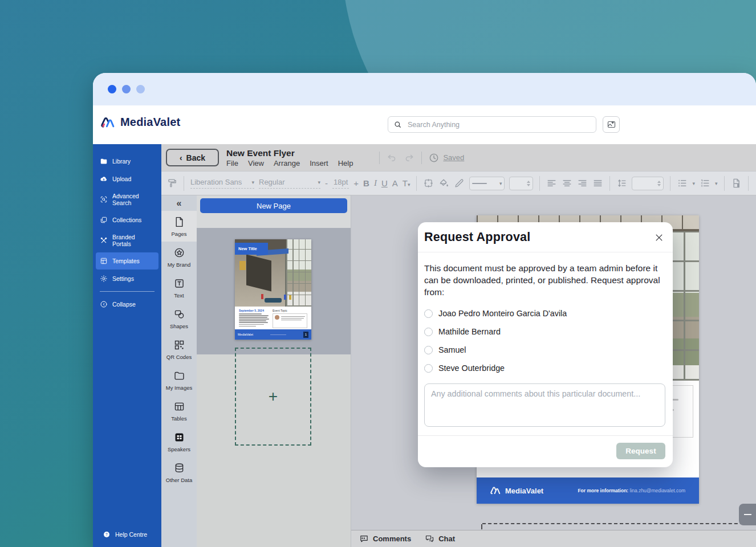  What do you see at coordinates (319, 163) in the screenshot?
I see `menu-insert: Insert` at bounding box center [319, 163].